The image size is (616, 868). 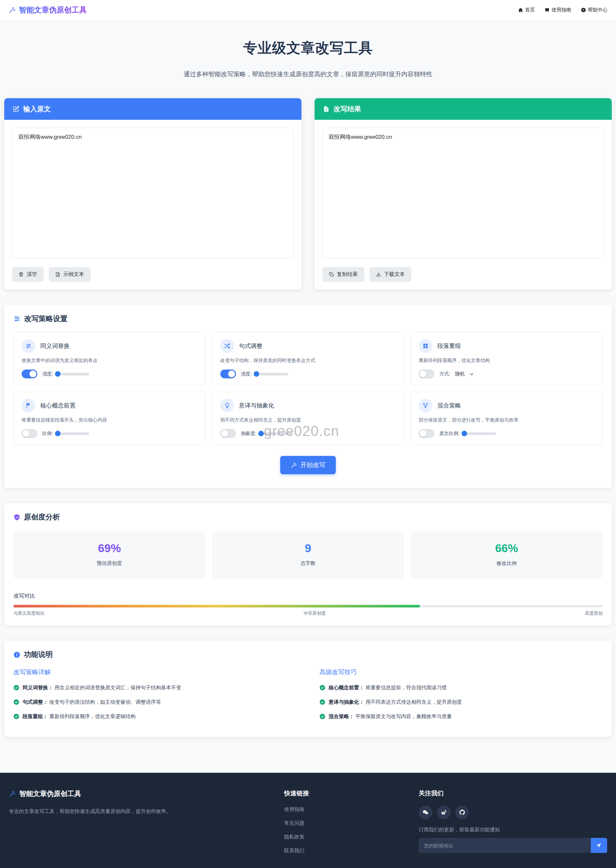 I want to click on abstraction-slider, so click(x=277, y=434).